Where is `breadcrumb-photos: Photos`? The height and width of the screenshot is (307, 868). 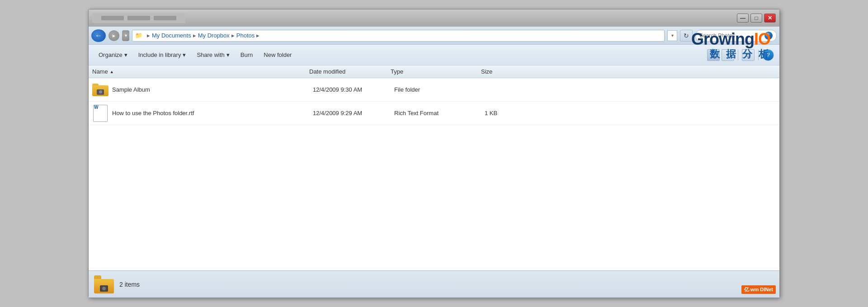
breadcrumb-photos: Photos is located at coordinates (245, 35).